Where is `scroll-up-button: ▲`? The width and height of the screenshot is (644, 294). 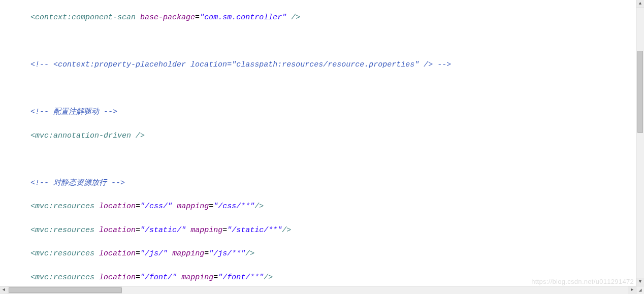 scroll-up-button: ▲ is located at coordinates (640, 4).